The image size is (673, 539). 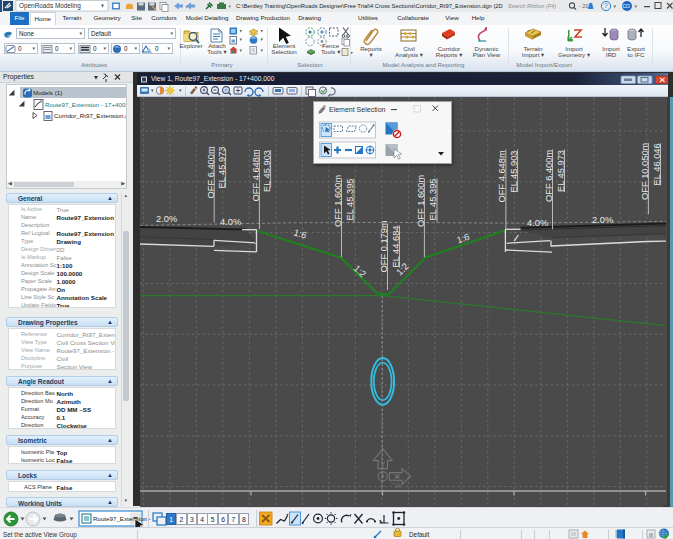 What do you see at coordinates (584, 6) in the screenshot?
I see `svg-text: - 20` at bounding box center [584, 6].